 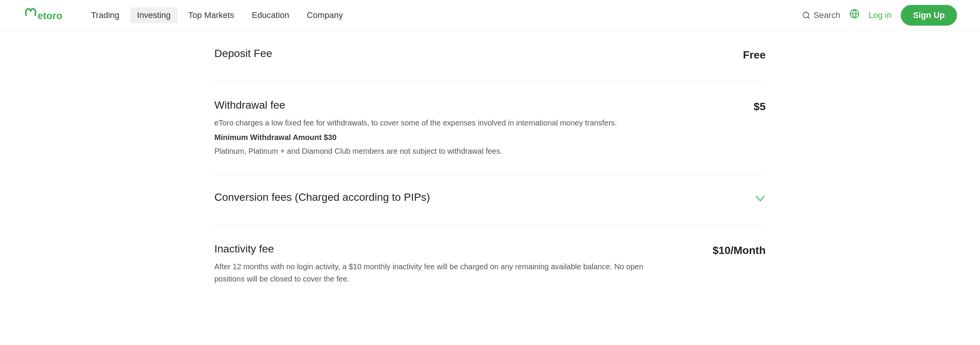 What do you see at coordinates (731, 54) in the screenshot?
I see `deposit-fee-value: Free` at bounding box center [731, 54].